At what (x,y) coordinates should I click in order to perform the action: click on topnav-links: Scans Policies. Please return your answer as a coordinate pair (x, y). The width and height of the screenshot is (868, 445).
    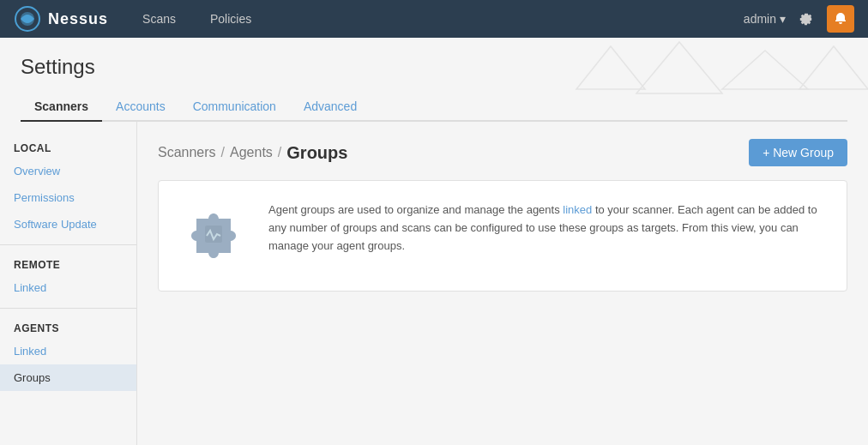
    Looking at the image, I should click on (436, 19).